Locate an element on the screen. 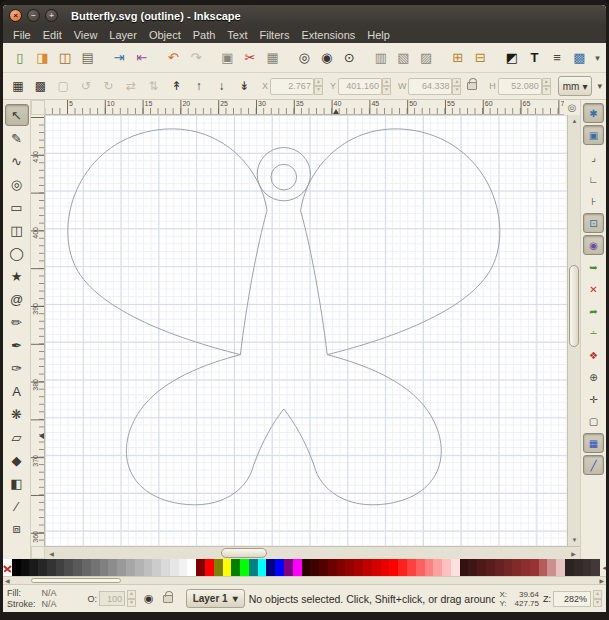  star-tool-icon: ★ is located at coordinates (17, 276).